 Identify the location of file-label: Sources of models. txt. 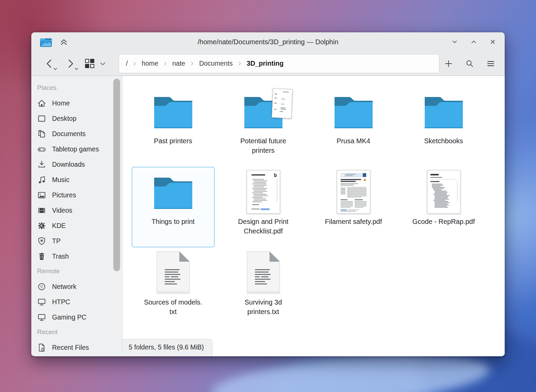
(173, 307).